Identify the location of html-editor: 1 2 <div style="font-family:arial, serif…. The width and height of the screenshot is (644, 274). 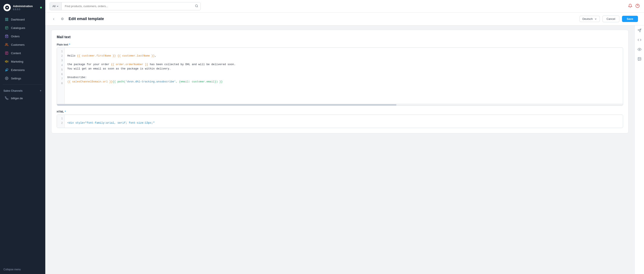
(340, 121).